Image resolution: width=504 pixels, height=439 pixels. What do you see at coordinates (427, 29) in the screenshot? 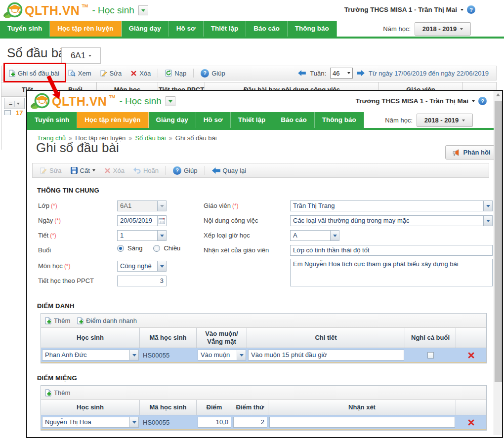
I see `school-year-picker: Năm học: 2018 - 2019` at bounding box center [427, 29].